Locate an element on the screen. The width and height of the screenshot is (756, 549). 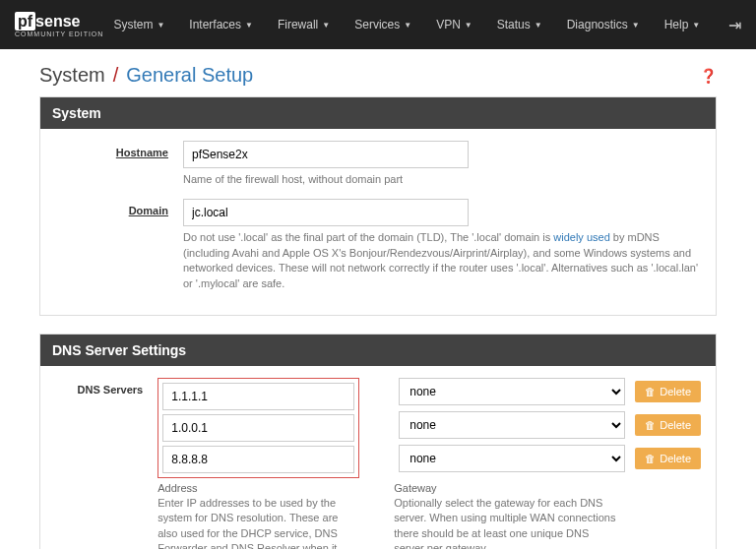
logout-icon: ⇥ is located at coordinates (734, 26).